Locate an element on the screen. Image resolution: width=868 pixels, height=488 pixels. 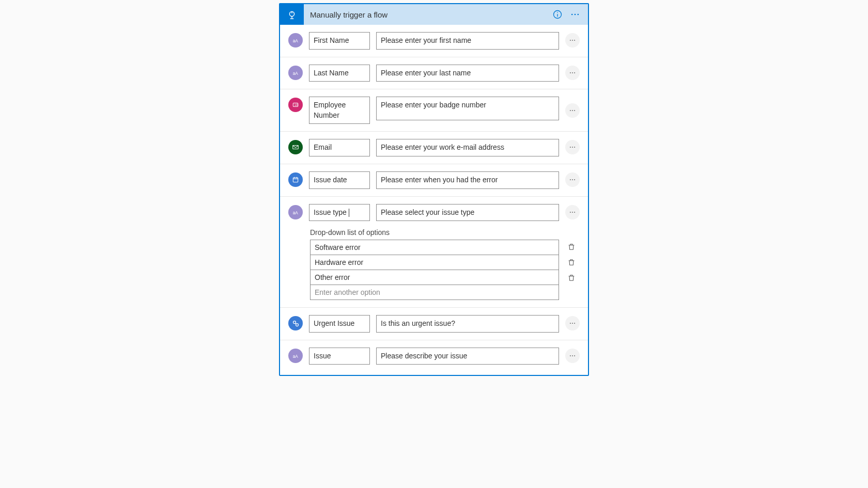
card-header: Manually trigger a flow is located at coordinates (434, 14).